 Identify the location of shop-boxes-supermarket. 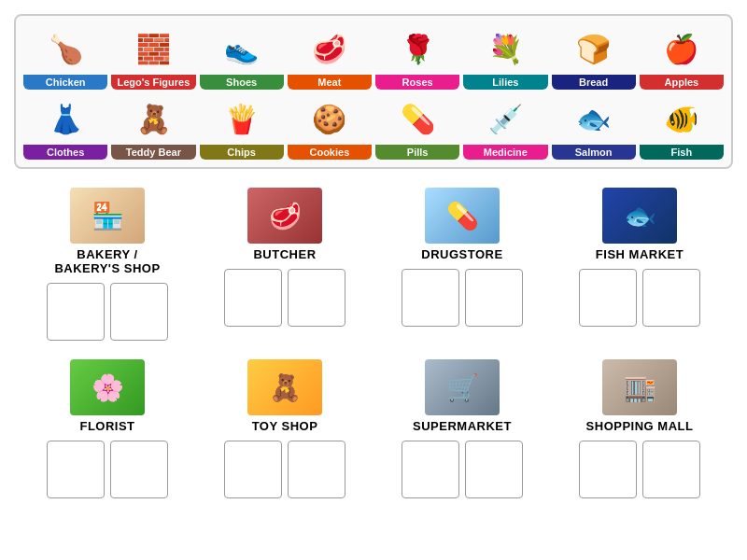
(462, 469).